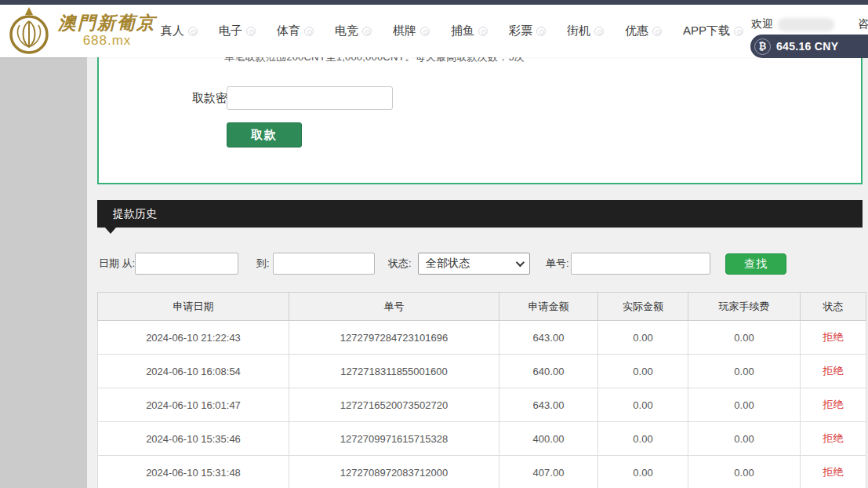 This screenshot has height=488, width=868. What do you see at coordinates (194, 307) in the screenshot?
I see `col-apply-date: 申请日期` at bounding box center [194, 307].